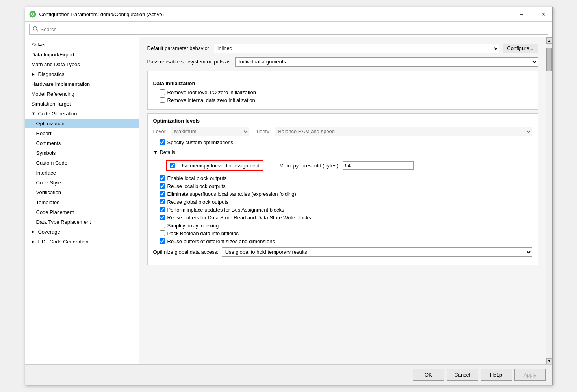  Describe the element at coordinates (193, 225) in the screenshot. I see `simplify-array-label: Simplify array indexing` at that location.